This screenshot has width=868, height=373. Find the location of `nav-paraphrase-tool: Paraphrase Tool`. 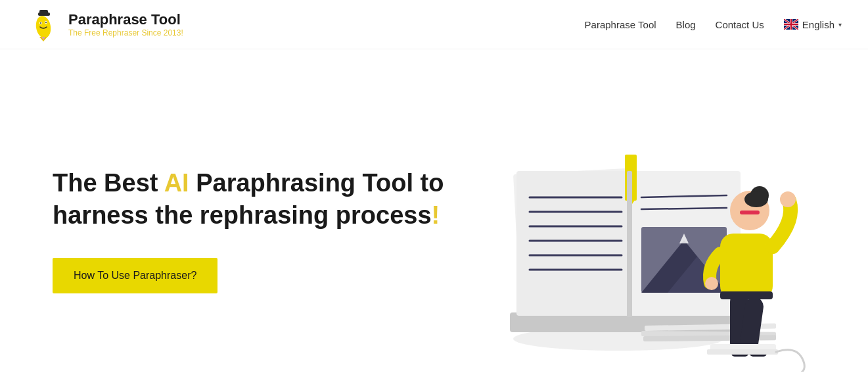

nav-paraphrase-tool: Paraphrase Tool is located at coordinates (620, 25).